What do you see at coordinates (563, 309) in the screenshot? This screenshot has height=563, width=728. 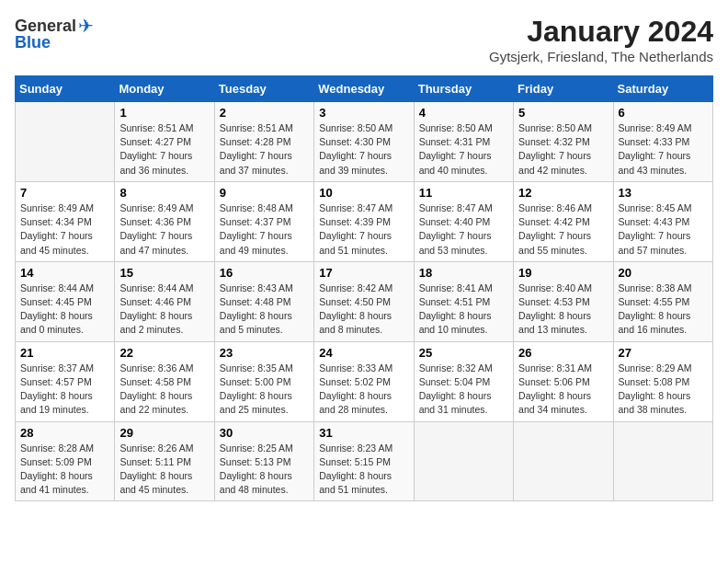 I see `day-info: Sunrise: 8:40 AM Sunset: 4:53 PM Dayligh…` at bounding box center [563, 309].